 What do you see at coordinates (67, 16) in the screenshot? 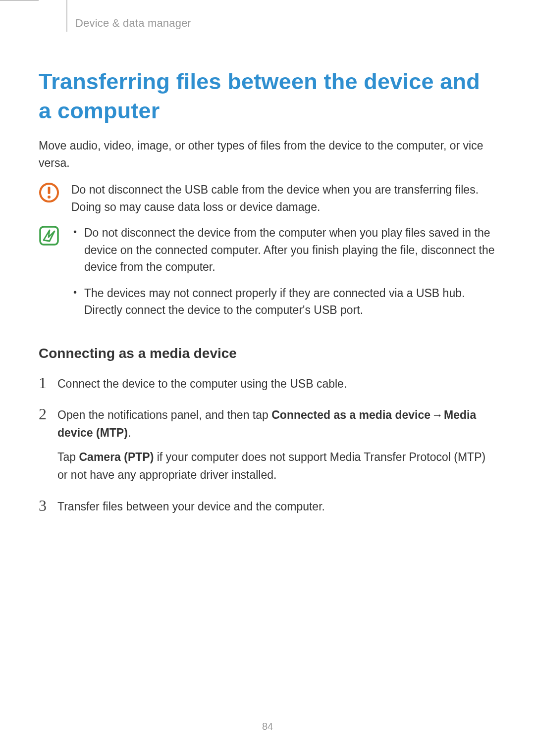
I see `header-rule-vertical` at bounding box center [67, 16].